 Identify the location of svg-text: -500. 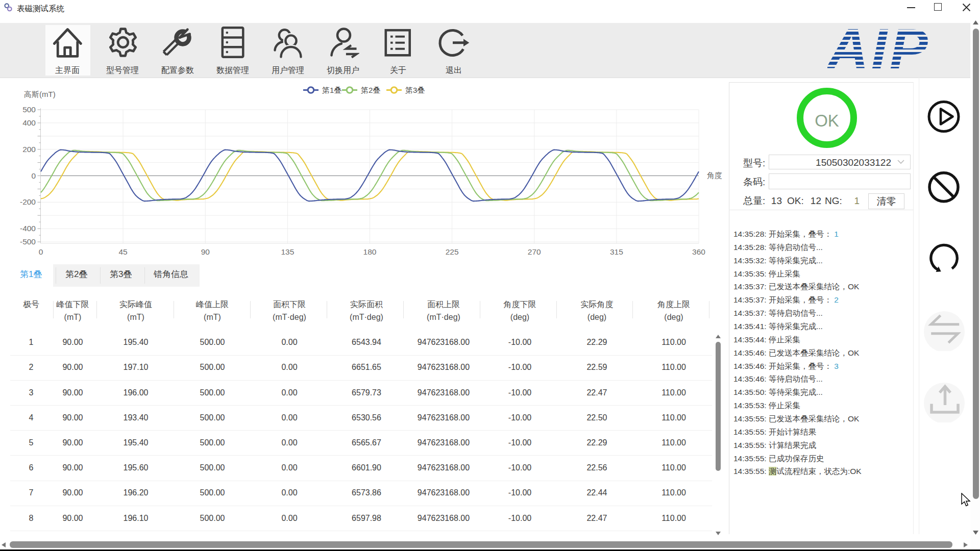
(28, 242).